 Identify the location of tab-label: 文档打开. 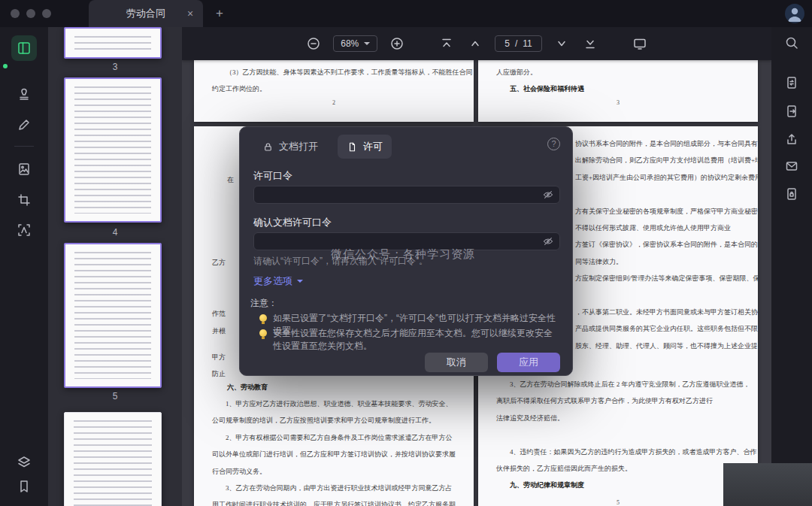
(298, 147).